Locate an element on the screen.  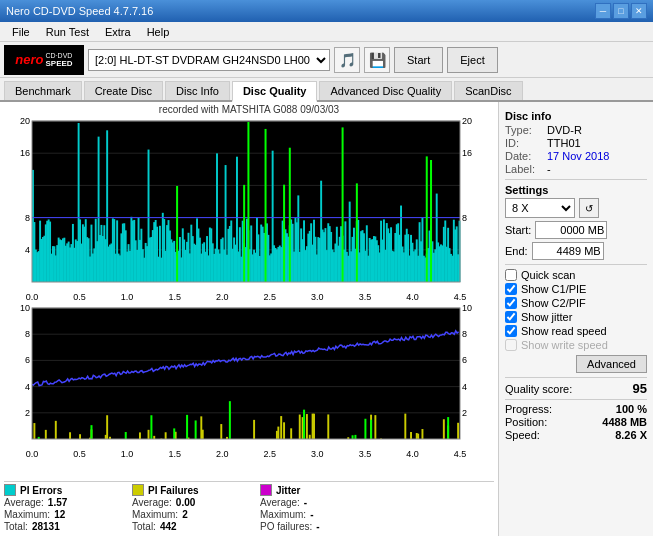
jitter-avg-label: Average: is located at coordinates (280, 502).